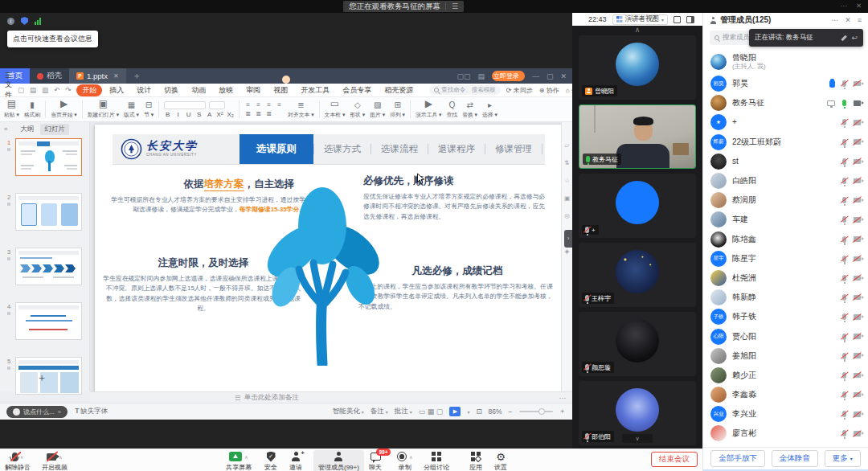 This screenshot has width=868, height=471. What do you see at coordinates (860, 20) in the screenshot?
I see `panel-menu-icon: ≡` at bounding box center [860, 20].